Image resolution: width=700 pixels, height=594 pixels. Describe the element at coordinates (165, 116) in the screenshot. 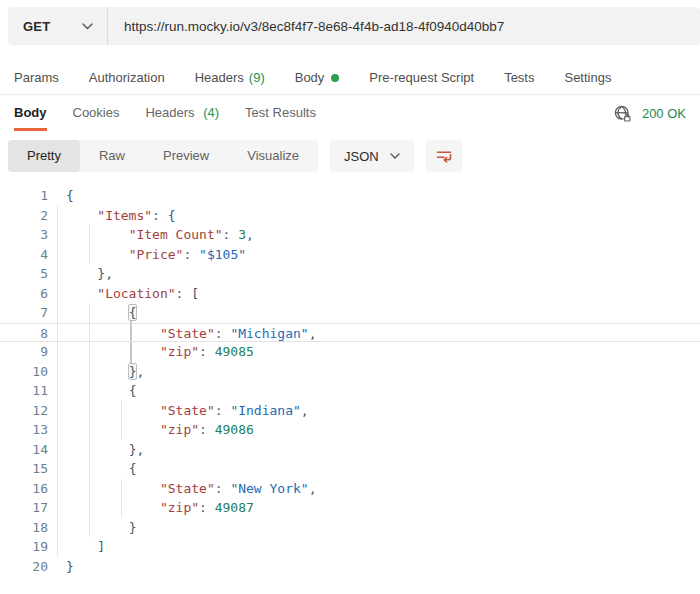

I see `response-tabs: BodyCookiesHeaders (4)Test Results` at that location.